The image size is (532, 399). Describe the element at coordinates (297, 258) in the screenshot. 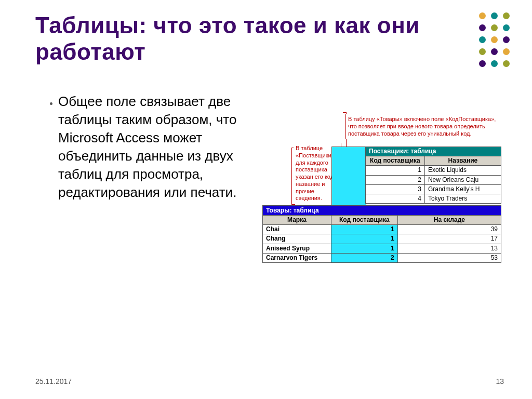

I see `cell: Carnarvon Tigers` at that location.